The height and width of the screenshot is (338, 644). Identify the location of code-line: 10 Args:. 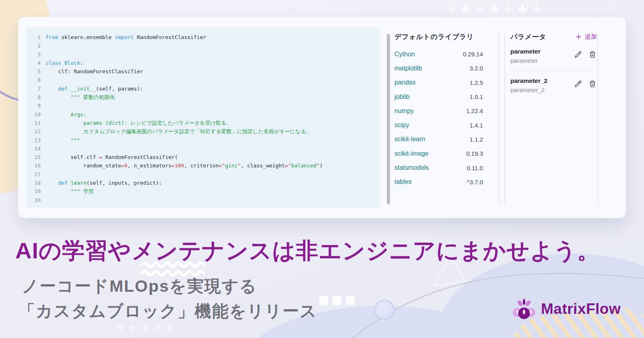
(206, 114).